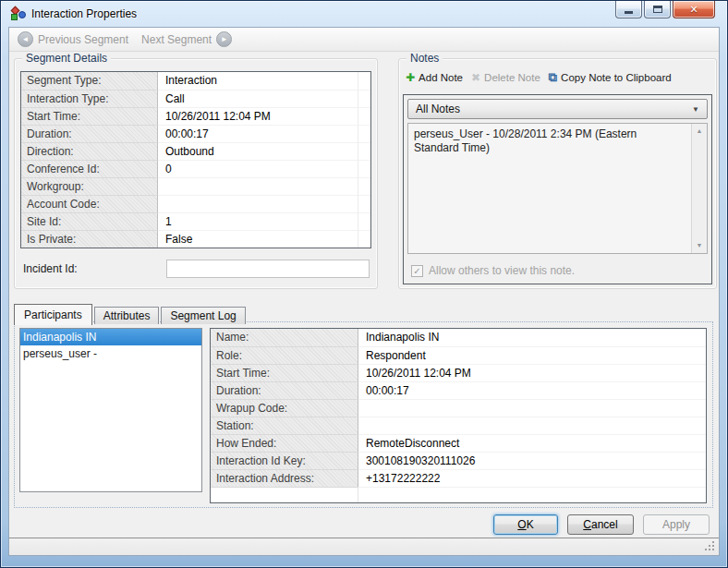 Image resolution: width=728 pixels, height=568 pixels. Describe the element at coordinates (127, 316) in the screenshot. I see `tab-attributes: Attributes` at that location.